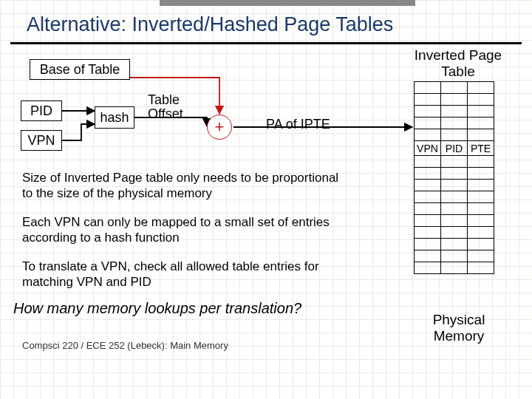 Image resolution: width=532 pixels, height=399 pixels. Describe the element at coordinates (481, 149) in the screenshot. I see `ipt-header-pte: PTE` at that location.